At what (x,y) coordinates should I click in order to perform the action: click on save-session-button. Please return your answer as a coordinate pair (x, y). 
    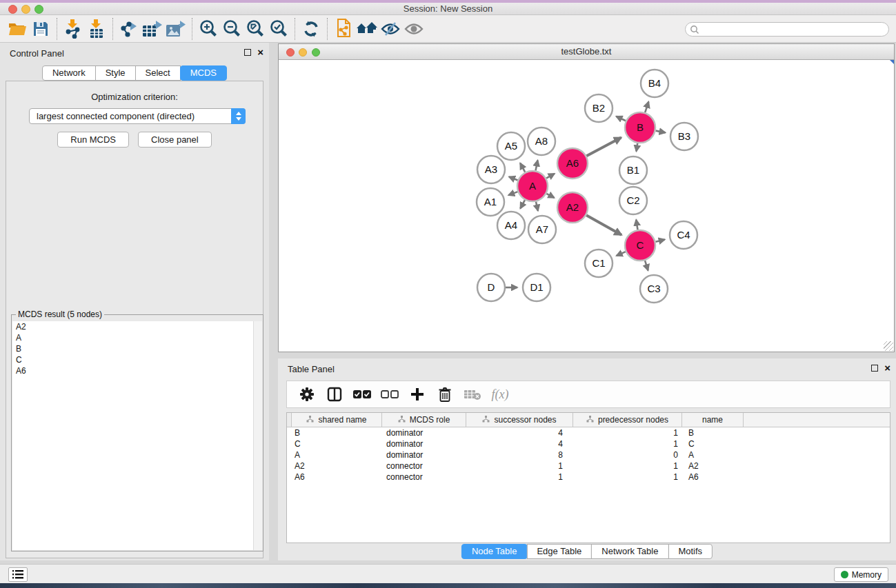
    Looking at the image, I should click on (41, 29).